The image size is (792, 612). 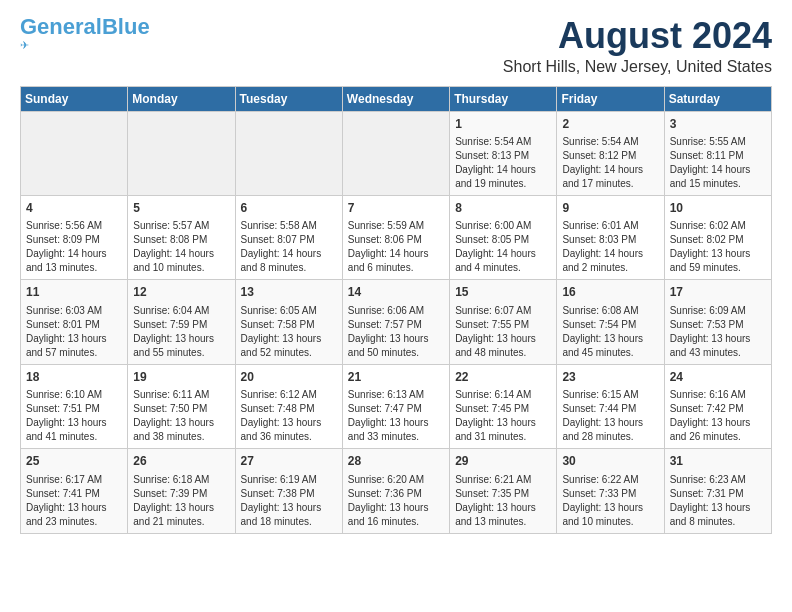 I want to click on day-info: Sunrise: 6:05 AM Sunset: 7:58 PM Dayligh…, so click(x=289, y=332).